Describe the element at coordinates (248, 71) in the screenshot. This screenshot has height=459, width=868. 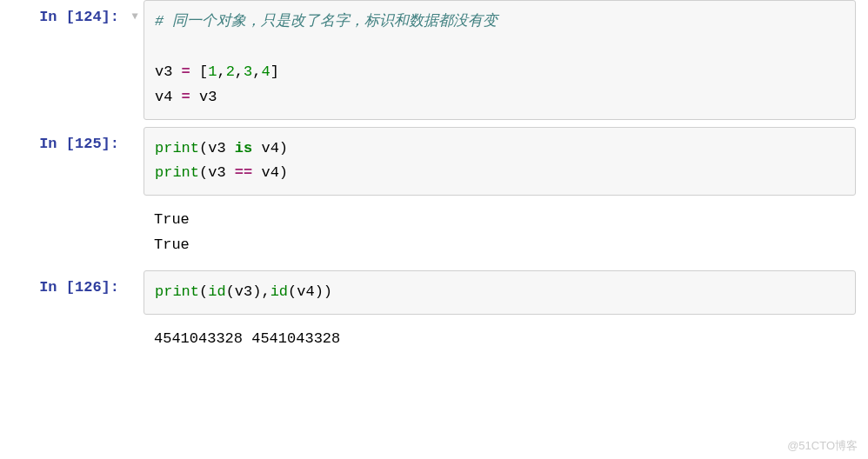
I see `num-3: 3` at that location.